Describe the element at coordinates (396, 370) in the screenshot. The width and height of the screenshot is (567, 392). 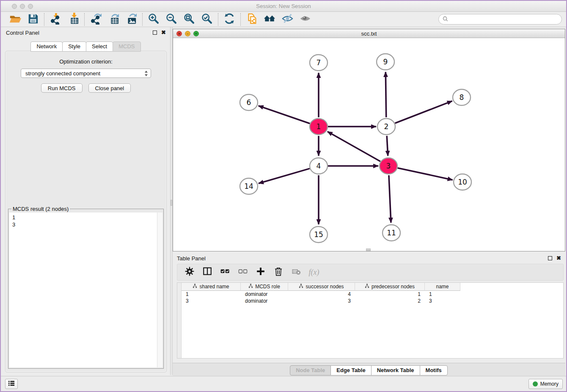
I see `tab-network-table: Network Table` at that location.